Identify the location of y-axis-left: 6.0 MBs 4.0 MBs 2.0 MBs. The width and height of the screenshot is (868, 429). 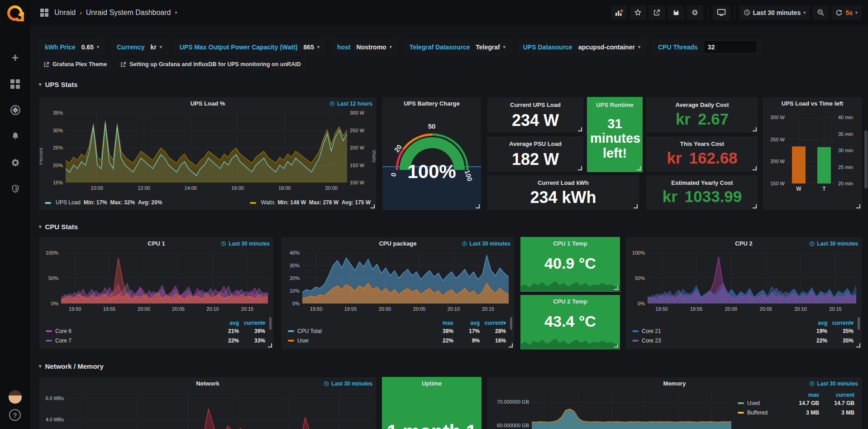
(53, 411).